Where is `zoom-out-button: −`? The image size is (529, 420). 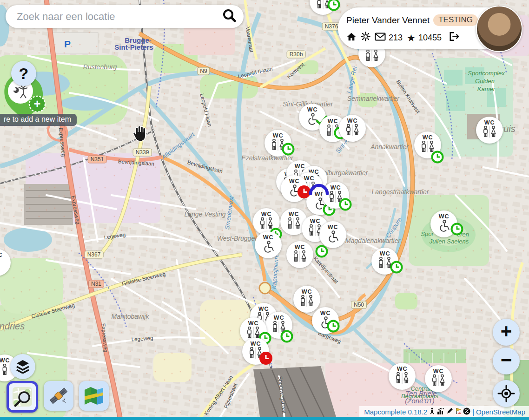
zoom-out-button: − is located at coordinates (506, 361).